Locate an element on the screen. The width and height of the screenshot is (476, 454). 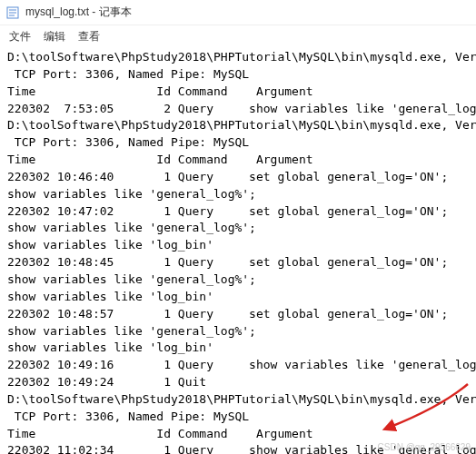
menu-edit: 编辑 is located at coordinates (55, 36).